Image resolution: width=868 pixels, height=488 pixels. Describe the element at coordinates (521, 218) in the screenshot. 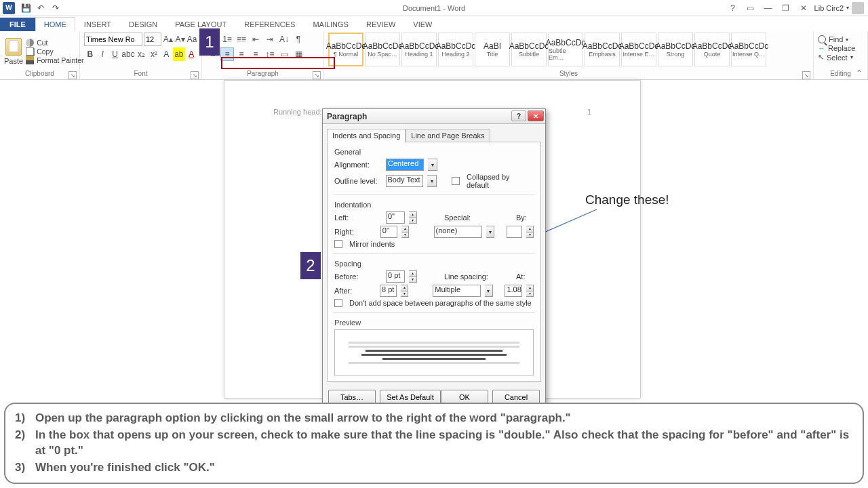

I see `label-by: By:` at that location.